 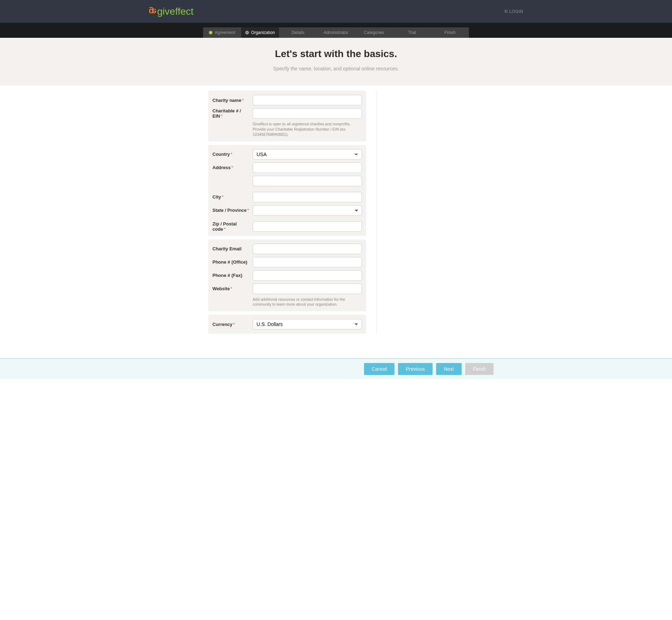 What do you see at coordinates (336, 69) in the screenshot?
I see `page-subtitle: Specify the name, location, and optional…` at bounding box center [336, 69].